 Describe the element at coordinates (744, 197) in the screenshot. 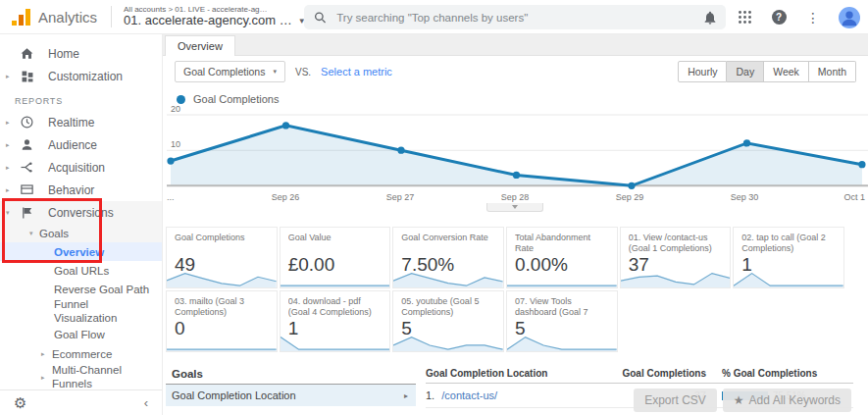

I see `x-tick-label: Sep 30` at that location.